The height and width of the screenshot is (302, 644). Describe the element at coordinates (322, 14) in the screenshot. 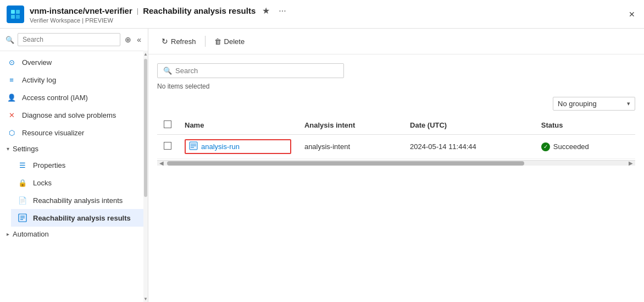

I see `title-bar: vnm-instance/vnet-verifier | Reachabilit…` at that location.